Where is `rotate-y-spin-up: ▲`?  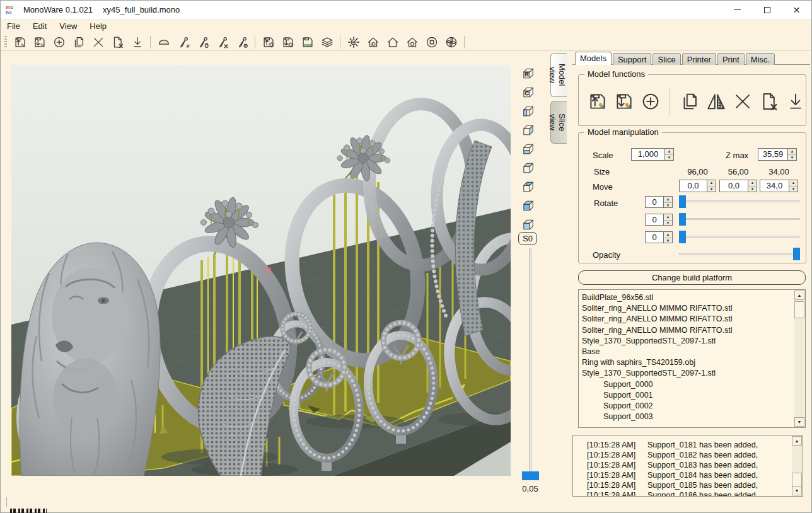
rotate-y-spin-up: ▲ is located at coordinates (668, 217).